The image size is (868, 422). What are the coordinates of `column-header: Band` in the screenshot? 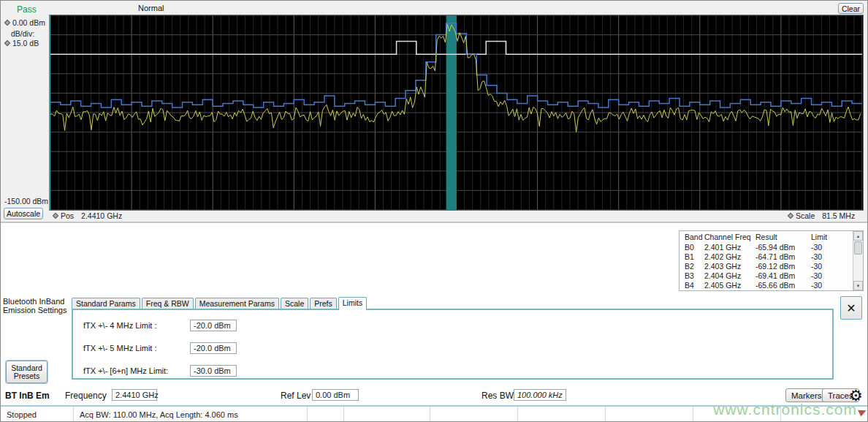 It's located at (692, 237).